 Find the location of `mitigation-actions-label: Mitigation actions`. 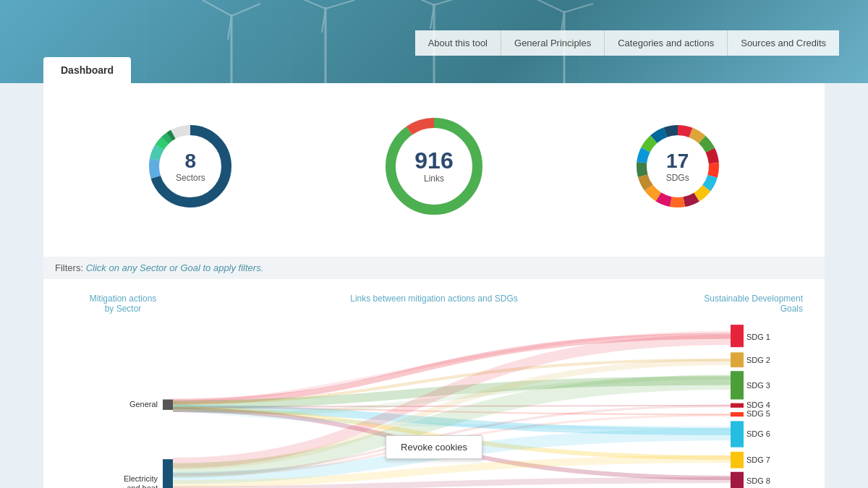

mitigation-actions-label: Mitigation actions is located at coordinates (123, 299).